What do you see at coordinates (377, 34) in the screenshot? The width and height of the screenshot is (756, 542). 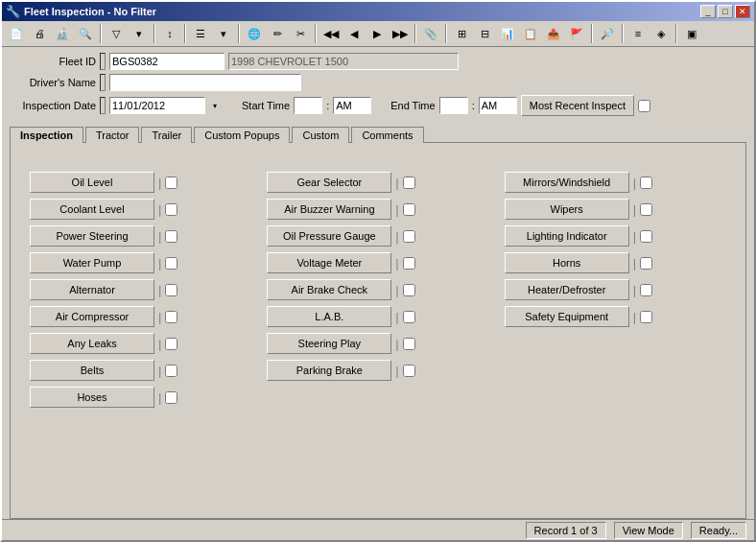 I see `nav-next-button: ▶` at bounding box center [377, 34].